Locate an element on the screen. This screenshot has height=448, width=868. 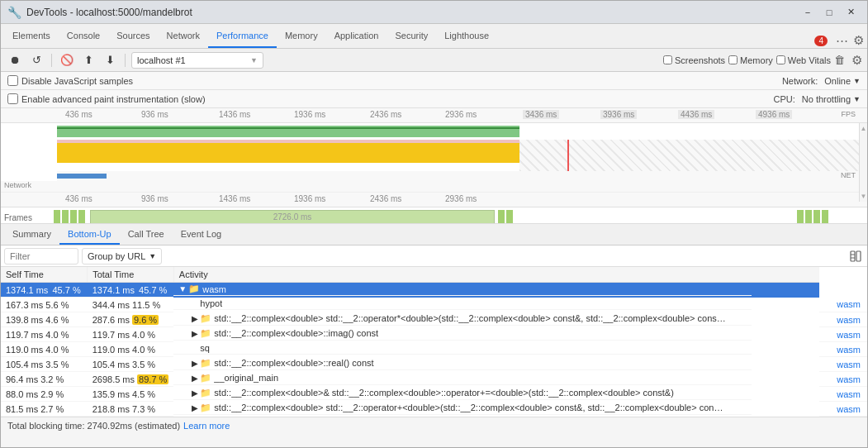
table-row: 119.7 ms 4.0 %119.7 ms 4.0 %▶📁std::__2::… is located at coordinates (434, 335).